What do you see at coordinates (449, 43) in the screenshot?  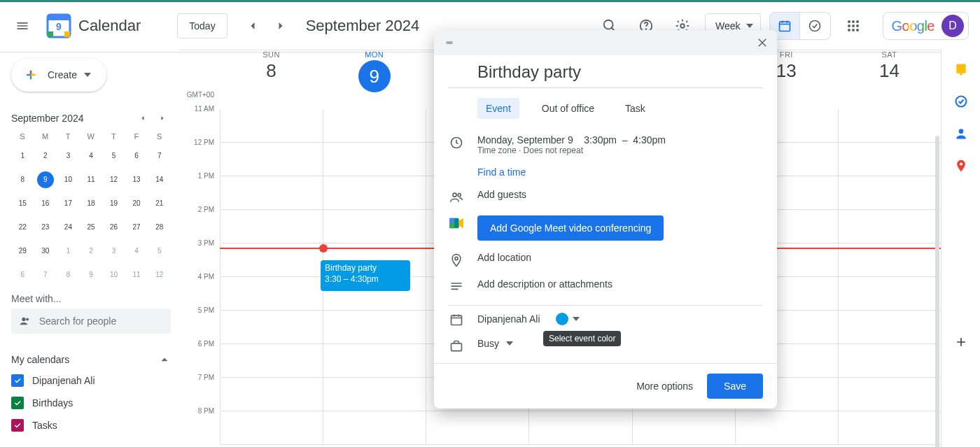 I see `drag-handle-icon` at bounding box center [449, 43].